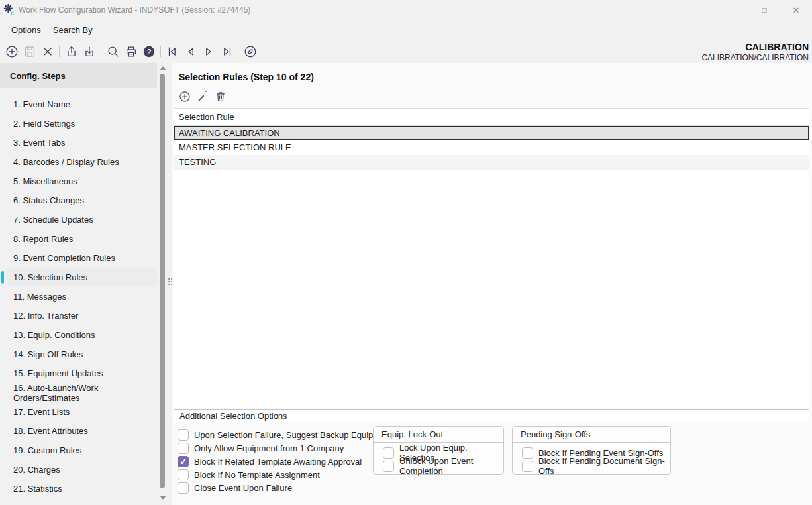 This screenshot has height=505, width=812. I want to click on option-close-event-on-failure: Close Event Upon Failure, so click(285, 488).